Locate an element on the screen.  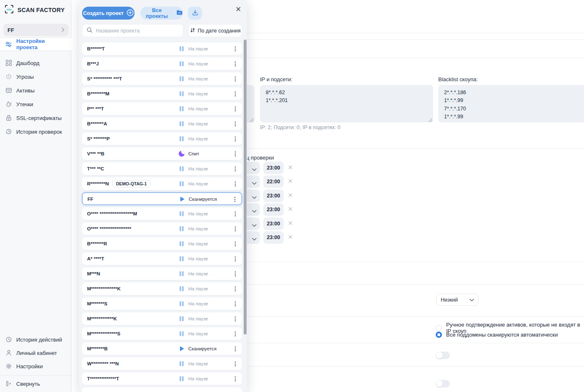
project-row: M************K На паузе ⋮ is located at coordinates (162, 319).